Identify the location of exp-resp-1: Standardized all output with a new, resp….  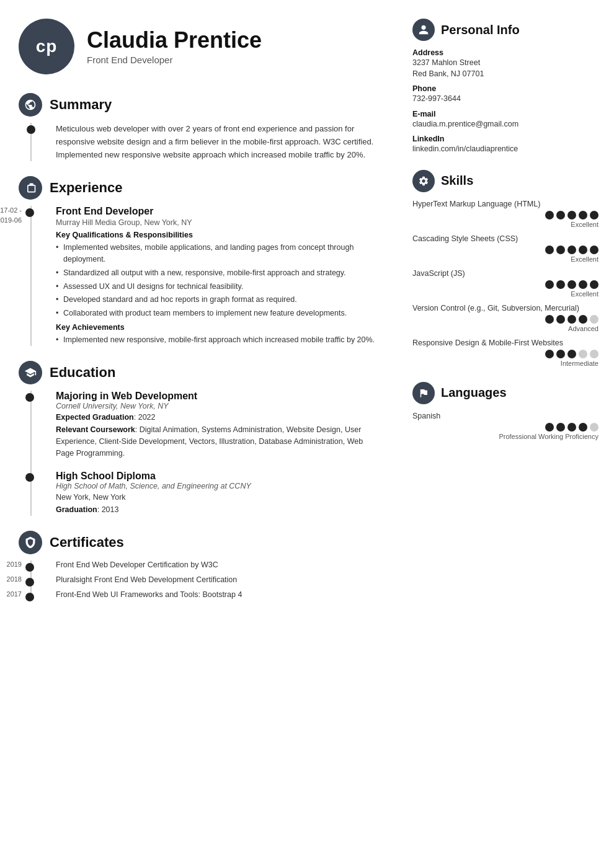
(217, 273).